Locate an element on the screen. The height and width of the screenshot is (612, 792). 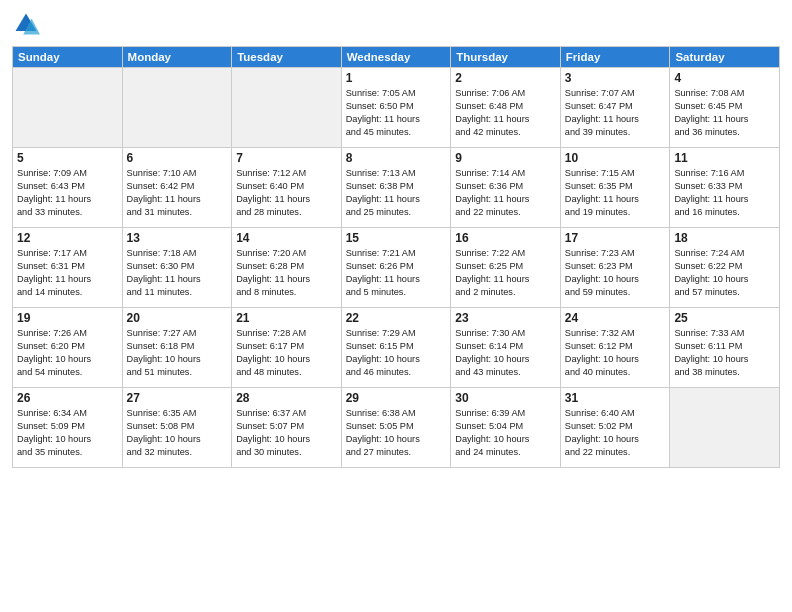
day-number: 11 is located at coordinates (724, 158).